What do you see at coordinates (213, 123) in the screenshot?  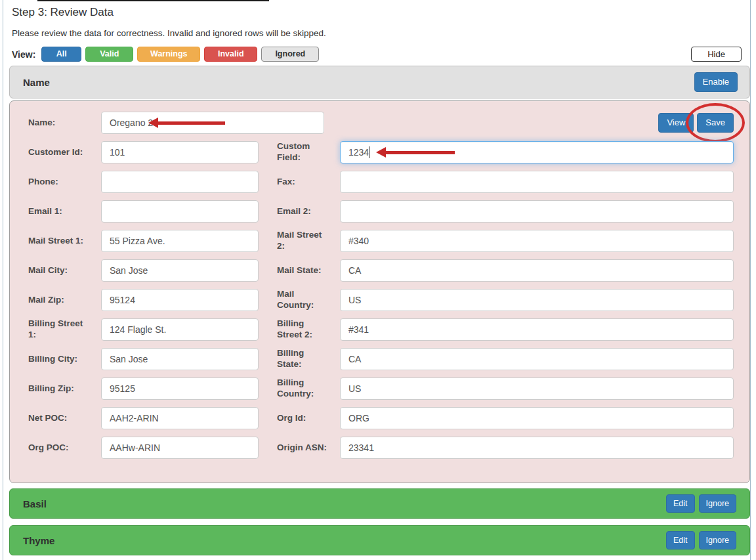 I see `name-input-wrap` at bounding box center [213, 123].